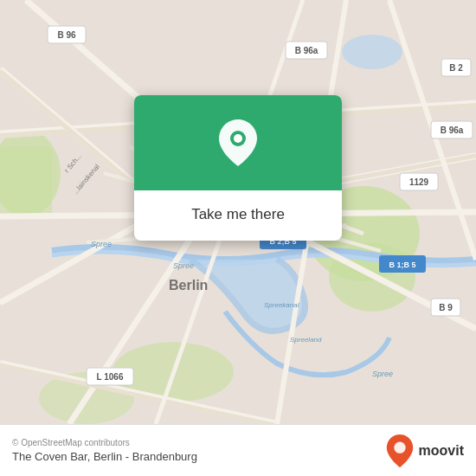  I want to click on moovit-logo: moovit, so click(425, 451).